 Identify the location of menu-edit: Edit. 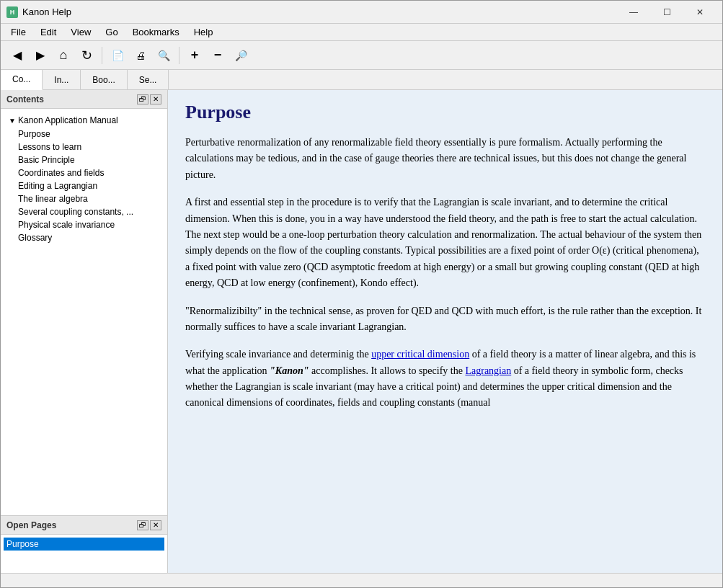
(48, 32).